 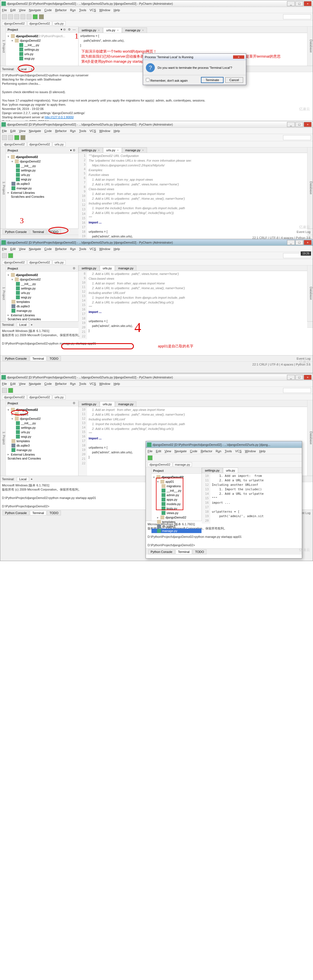 I want to click on minimize-button: _, so click(x=291, y=377).